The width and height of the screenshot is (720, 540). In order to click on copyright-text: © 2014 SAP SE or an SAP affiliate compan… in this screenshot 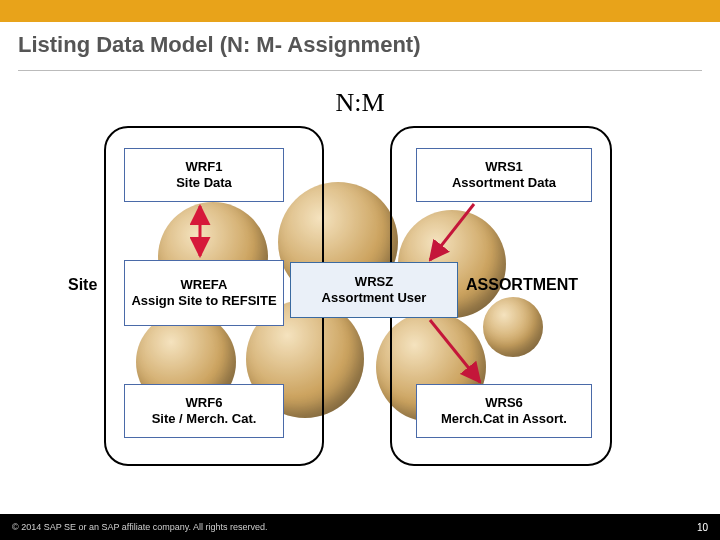, I will do `click(140, 527)`.